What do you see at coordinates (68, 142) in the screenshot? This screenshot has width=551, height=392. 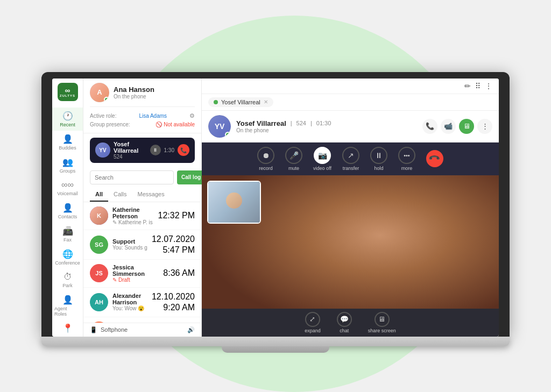 I see `sidebar-item-buddies: 👤 Buddies` at bounding box center [68, 142].